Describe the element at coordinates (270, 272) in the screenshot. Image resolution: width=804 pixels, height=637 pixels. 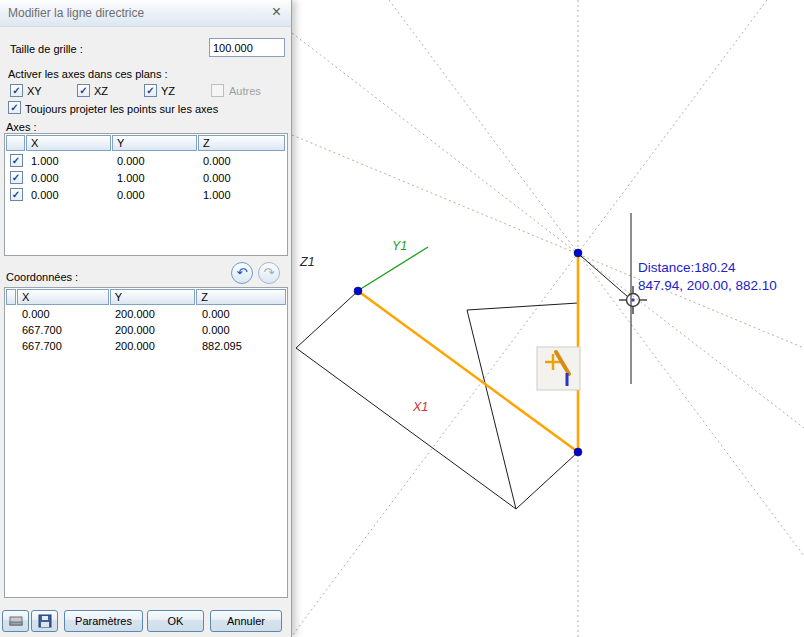
I see `redo-icon: ↷` at that location.